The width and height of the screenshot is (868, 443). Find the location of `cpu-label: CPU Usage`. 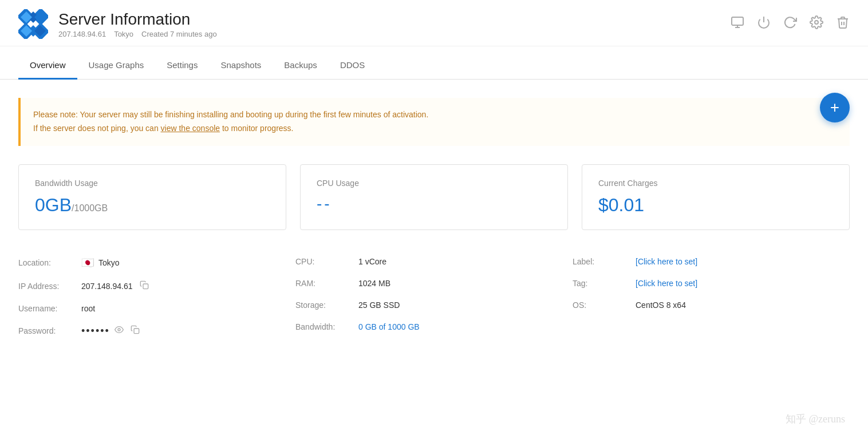

cpu-label: CPU Usage is located at coordinates (434, 183).